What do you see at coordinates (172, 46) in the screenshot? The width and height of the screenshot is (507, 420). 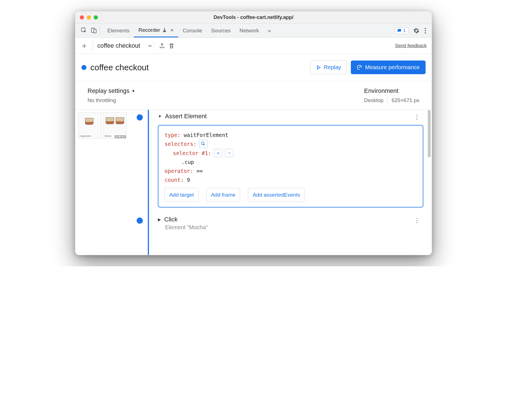 I see `delete-icon` at bounding box center [172, 46].